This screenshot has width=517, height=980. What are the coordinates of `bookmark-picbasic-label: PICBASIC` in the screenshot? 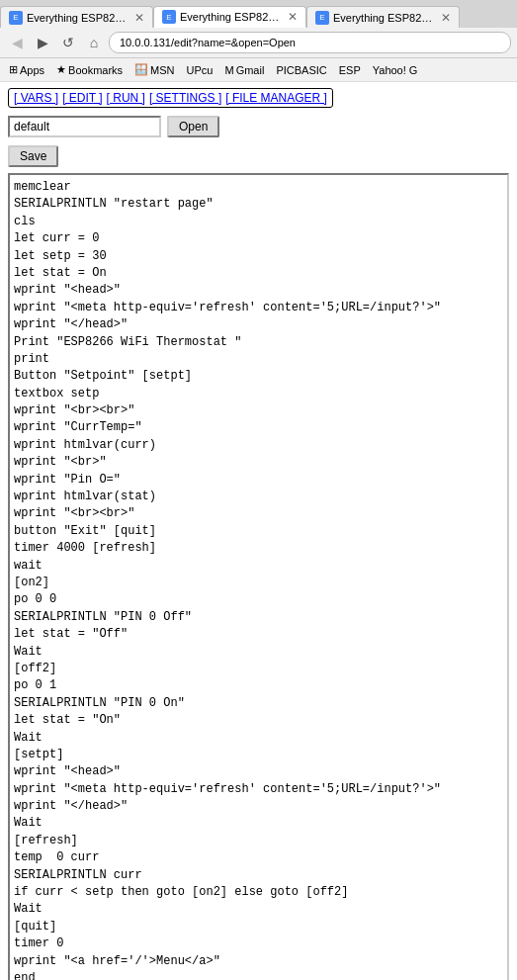 It's located at (301, 70).